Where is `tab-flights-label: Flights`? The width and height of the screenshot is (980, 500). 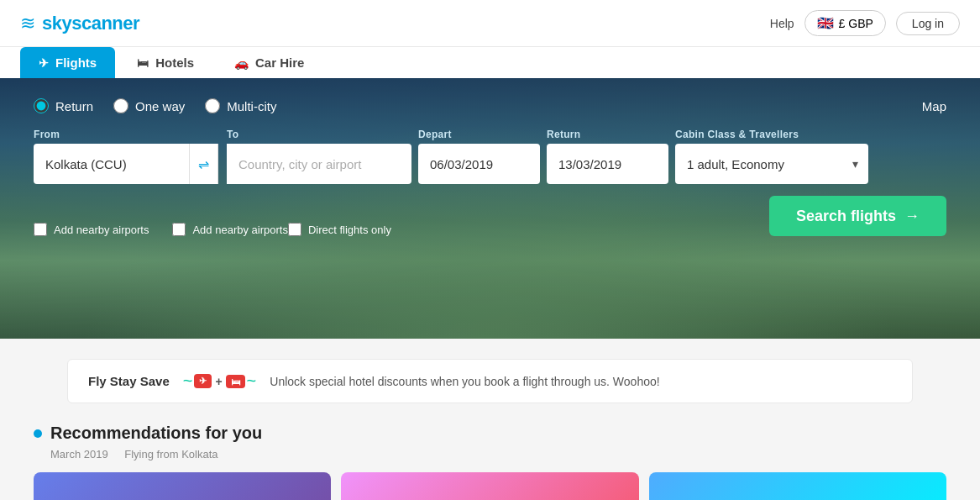
tab-flights-label: Flights is located at coordinates (76, 62).